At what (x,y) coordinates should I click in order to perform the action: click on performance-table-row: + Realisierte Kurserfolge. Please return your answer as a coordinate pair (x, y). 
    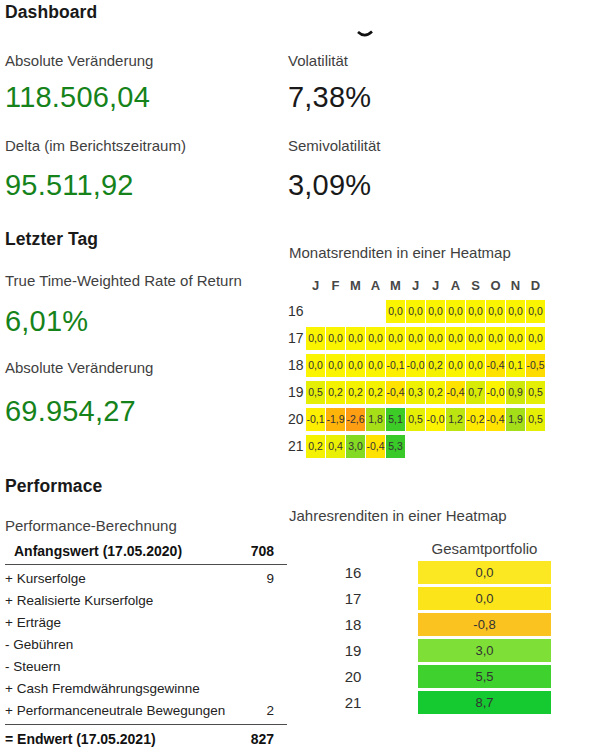
    Looking at the image, I should click on (146, 601).